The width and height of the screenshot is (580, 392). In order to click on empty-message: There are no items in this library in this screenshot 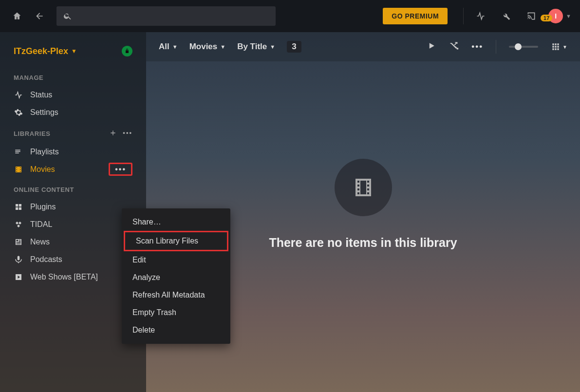, I will do `click(363, 243)`.